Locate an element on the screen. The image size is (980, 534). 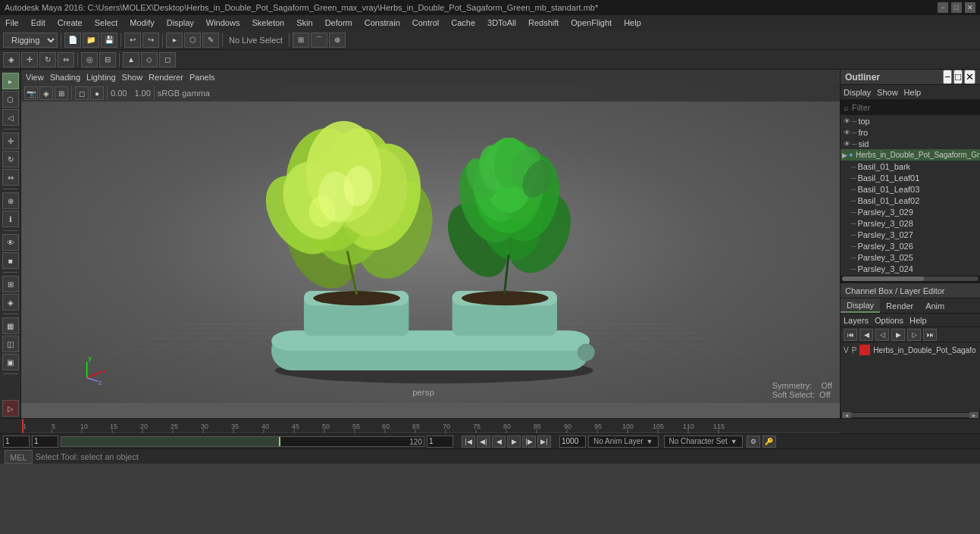
timeline-ruler: 1 5 10 15 20 25 30 35 40 45 50 is located at coordinates (431, 426).